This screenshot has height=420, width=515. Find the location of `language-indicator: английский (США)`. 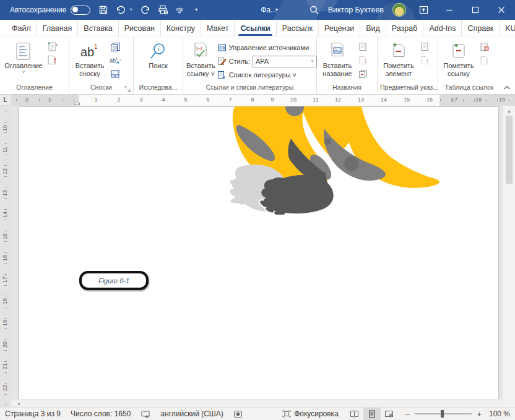

language-indicator: английский (США) is located at coordinates (192, 414).